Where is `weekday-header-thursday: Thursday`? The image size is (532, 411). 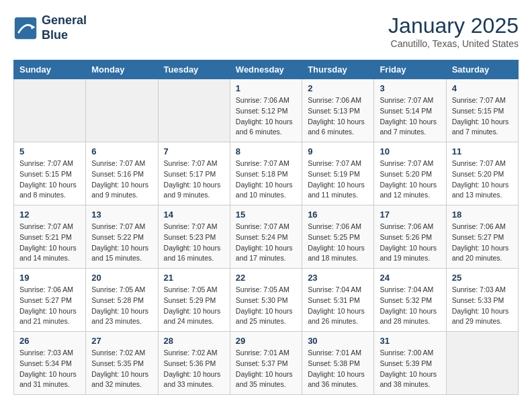 weekday-header-thursday: Thursday is located at coordinates (339, 70).